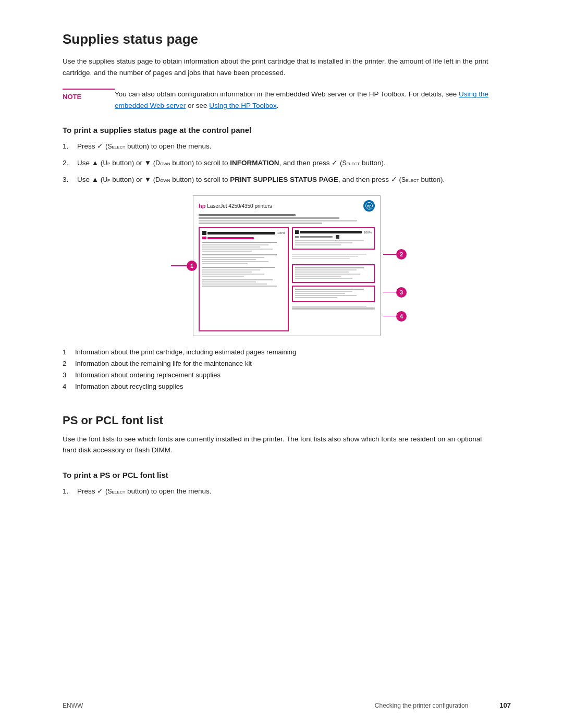 The width and height of the screenshot is (563, 728). What do you see at coordinates (241, 233) in the screenshot?
I see `cartridge-fill` at bounding box center [241, 233].